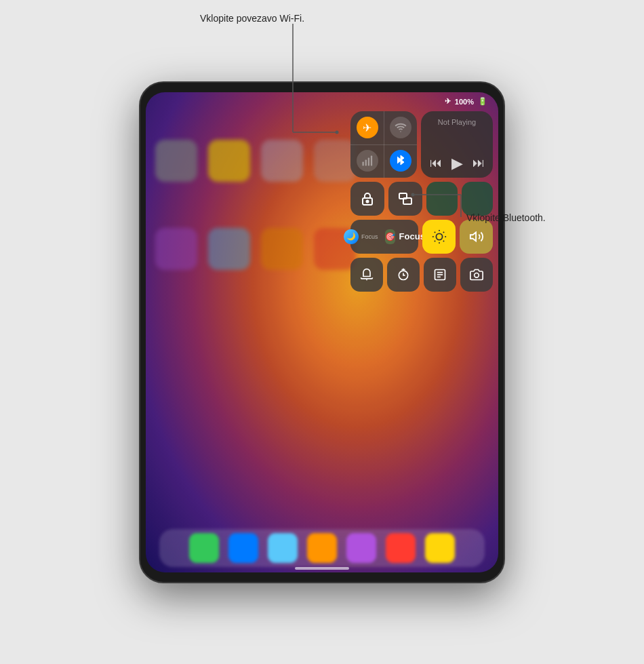 The width and height of the screenshot is (644, 664). What do you see at coordinates (476, 237) in the screenshot?
I see `volume-button` at bounding box center [476, 237].